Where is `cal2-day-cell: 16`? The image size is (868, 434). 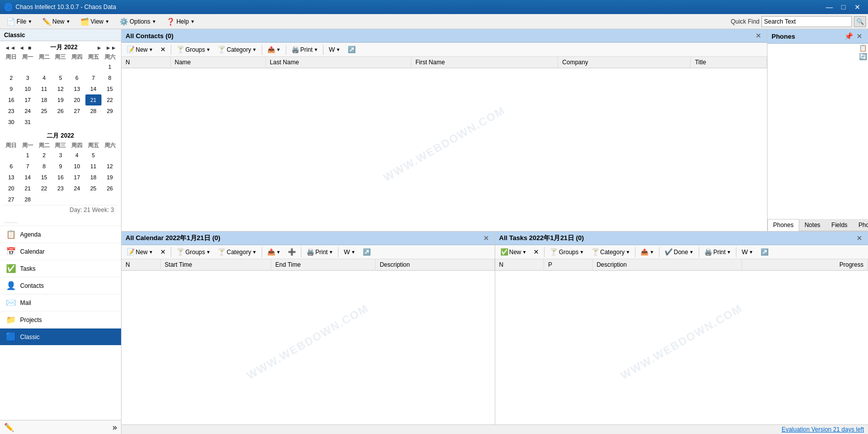
cal2-day-cell: 16 is located at coordinates (60, 177).